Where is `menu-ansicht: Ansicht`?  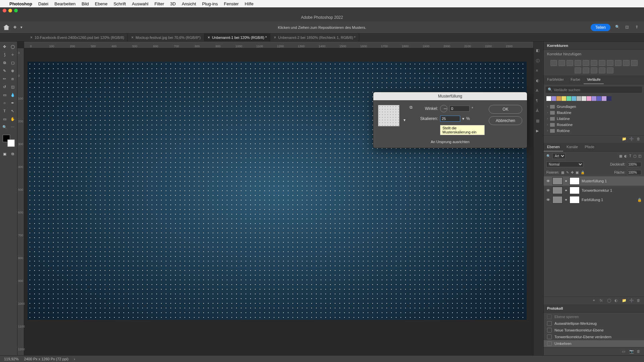 menu-ansicht: Ansicht is located at coordinates (189, 4).